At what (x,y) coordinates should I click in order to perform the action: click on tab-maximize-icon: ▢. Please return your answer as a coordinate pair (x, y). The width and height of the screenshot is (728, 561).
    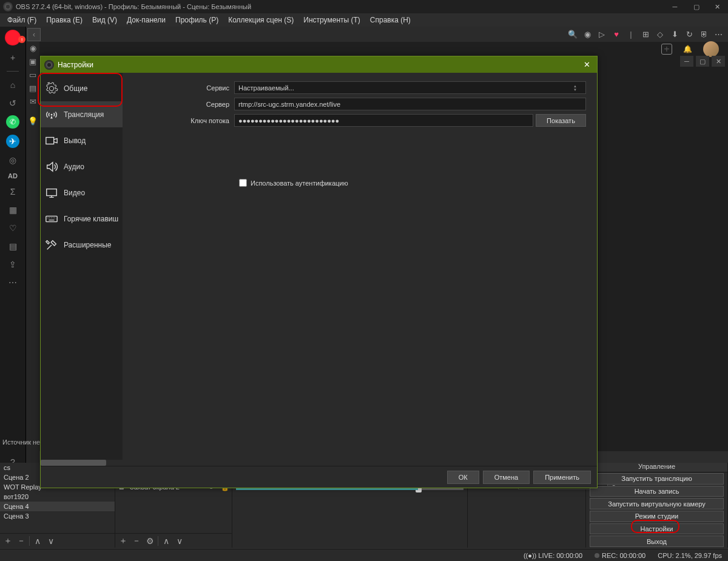
    Looking at the image, I should click on (703, 61).